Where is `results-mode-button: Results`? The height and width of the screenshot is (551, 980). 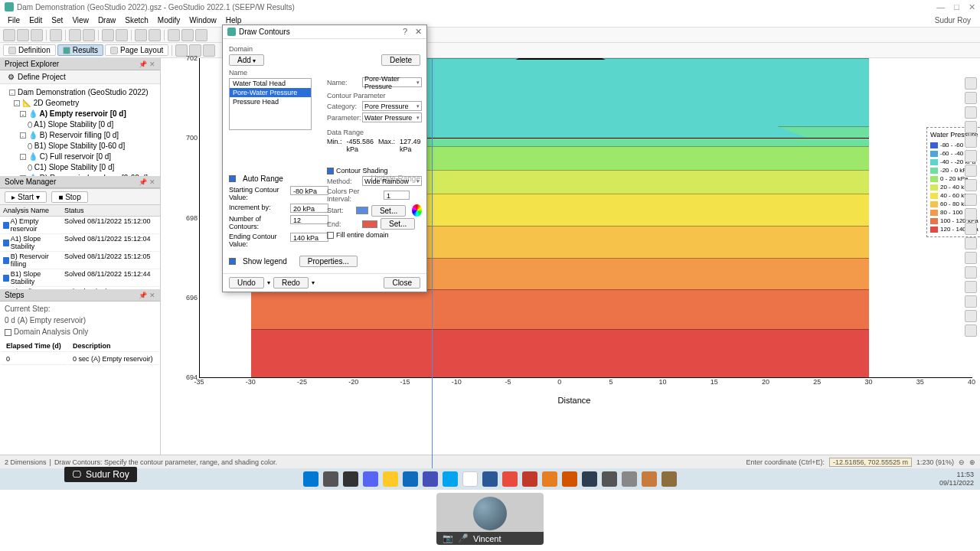 results-mode-button: Results is located at coordinates (80, 51).